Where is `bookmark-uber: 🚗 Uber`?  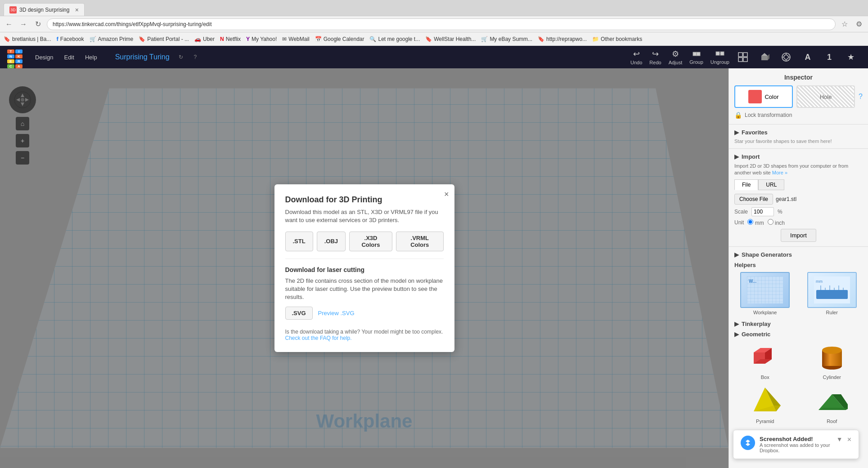 bookmark-uber: 🚗 Uber is located at coordinates (204, 39).